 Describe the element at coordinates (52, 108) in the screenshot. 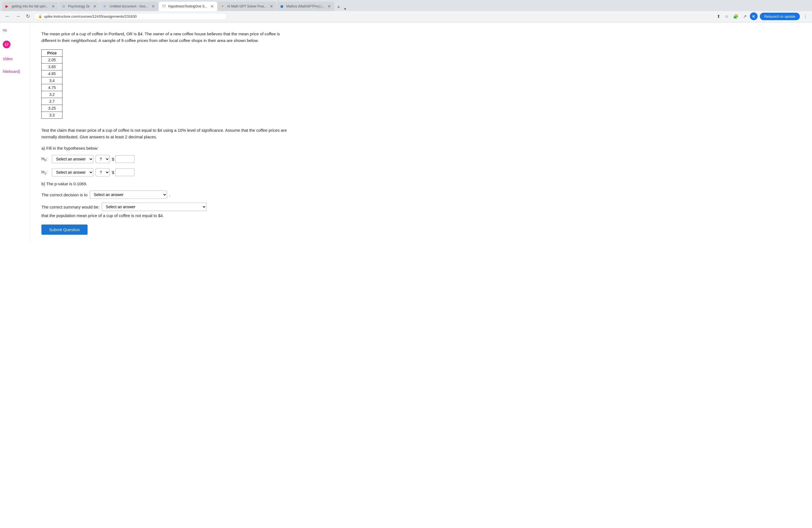

I see `price-table-cell: 3.25` at that location.